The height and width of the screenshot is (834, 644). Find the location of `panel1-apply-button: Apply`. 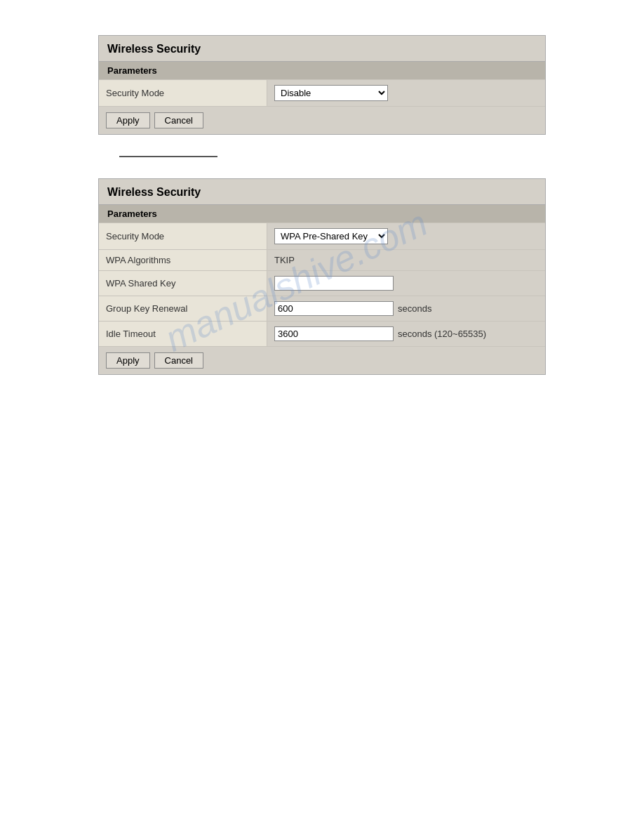

panel1-apply-button: Apply is located at coordinates (128, 121).